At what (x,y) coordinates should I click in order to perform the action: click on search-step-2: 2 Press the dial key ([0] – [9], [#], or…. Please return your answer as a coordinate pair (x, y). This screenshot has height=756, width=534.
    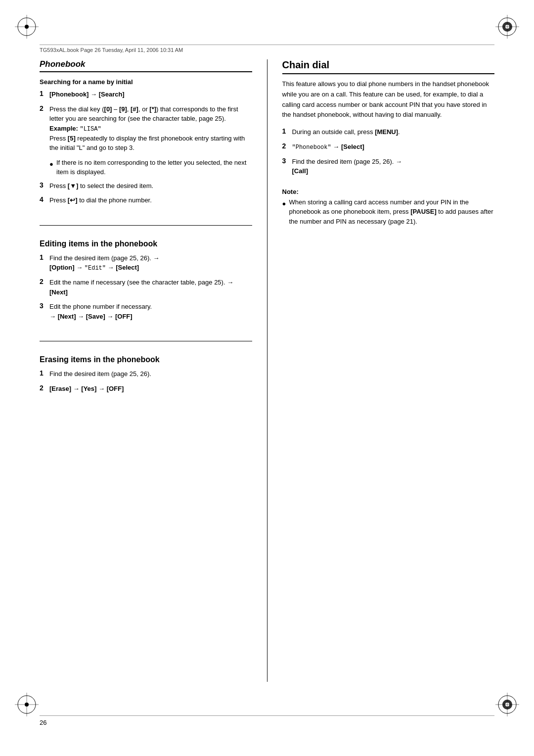
    Looking at the image, I should click on (146, 129).